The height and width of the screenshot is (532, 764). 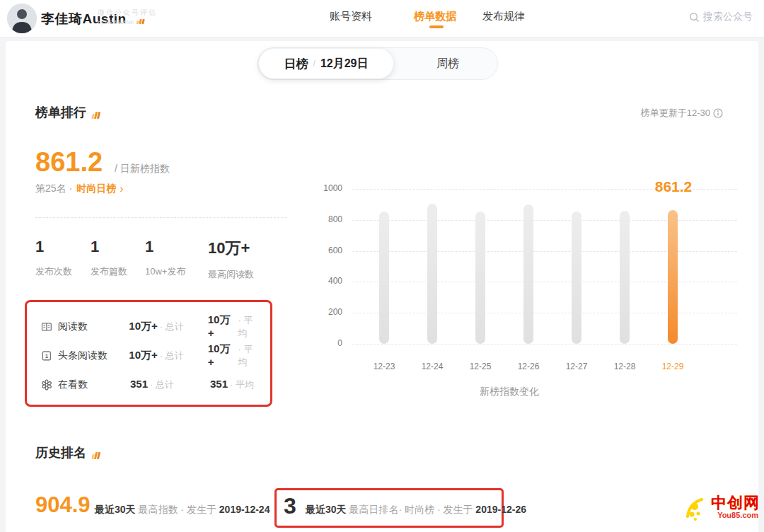 I want to click on x-axis-tick: 12-25, so click(x=480, y=366).